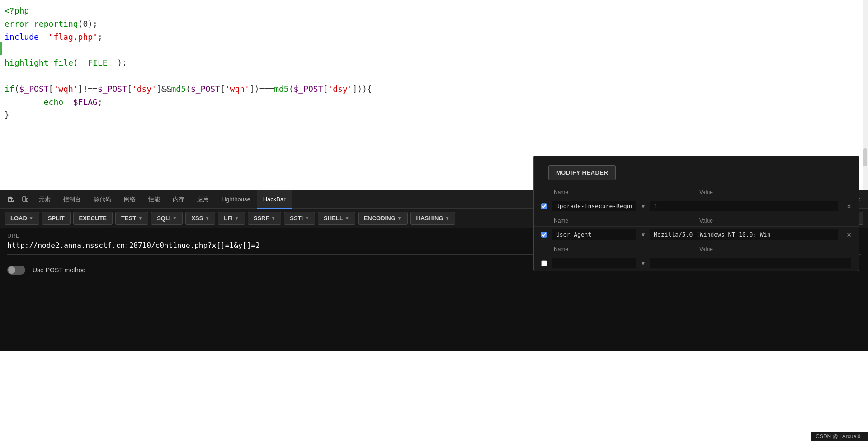 The image size is (868, 441). Describe the element at coordinates (167, 218) in the screenshot. I see `sqli-button: SQLI ▼` at that location.